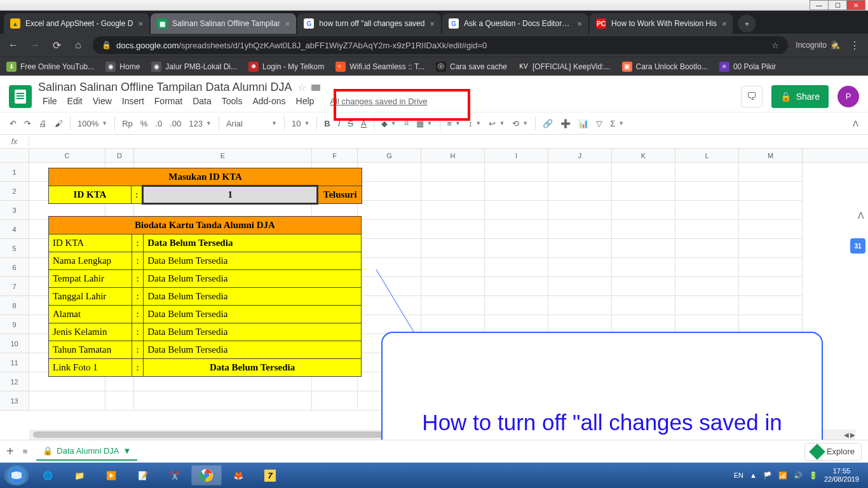 The width and height of the screenshot is (868, 488). Describe the element at coordinates (133, 101) in the screenshot. I see `menu-insert: Insert` at that location.